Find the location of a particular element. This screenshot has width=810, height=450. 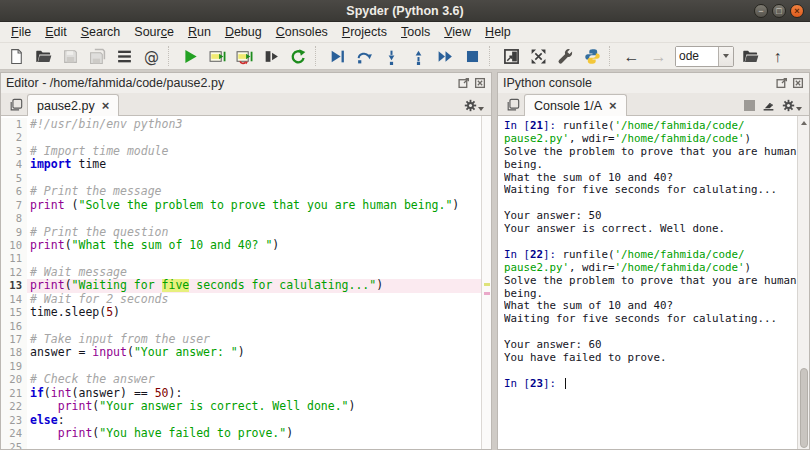

tab-pause2-py: pause2.py × is located at coordinates (73, 105).